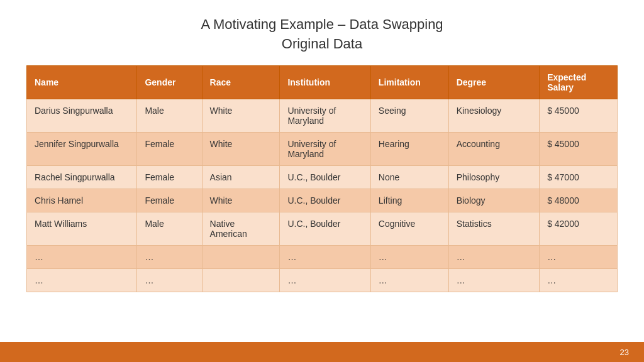 The image size is (644, 362). I want to click on header-gender: Gender, so click(170, 82).